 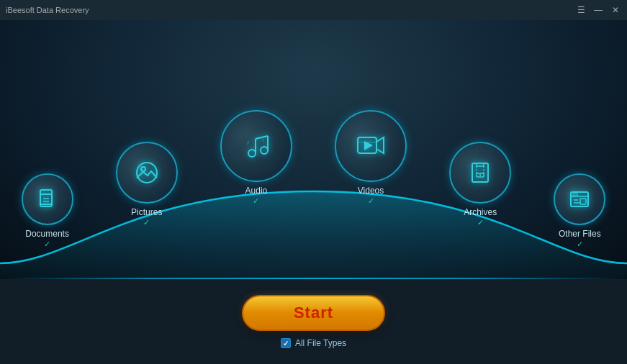 What do you see at coordinates (579, 199) in the screenshot?
I see `other-files-circle` at bounding box center [579, 199].